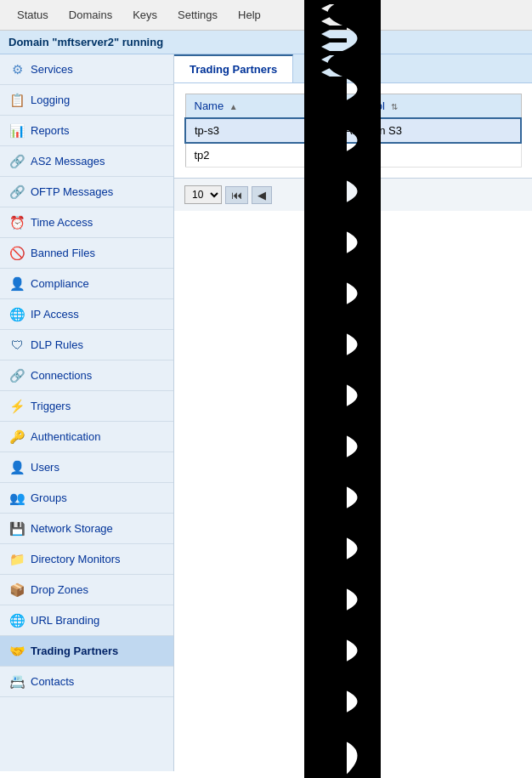 The width and height of the screenshot is (532, 778). What do you see at coordinates (17, 682) in the screenshot?
I see `contacts-icon: 📇` at bounding box center [17, 682].